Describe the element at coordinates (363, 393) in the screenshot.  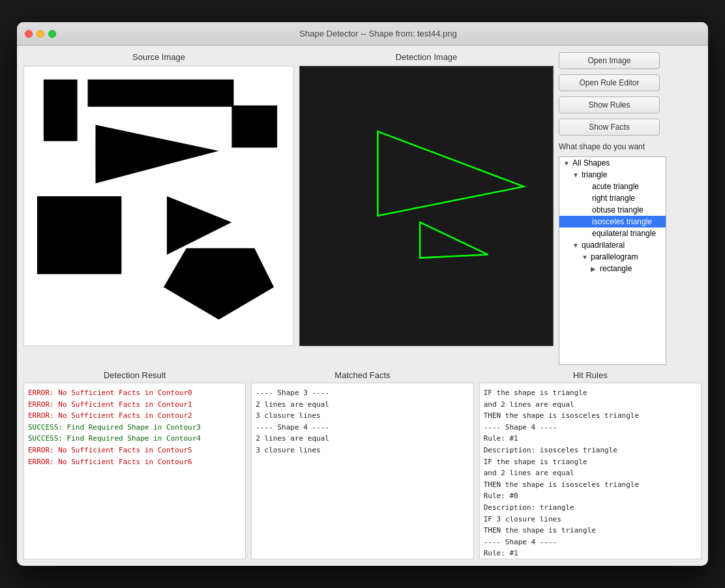
I see `facts-line: ---- Shape 3 ----` at that location.